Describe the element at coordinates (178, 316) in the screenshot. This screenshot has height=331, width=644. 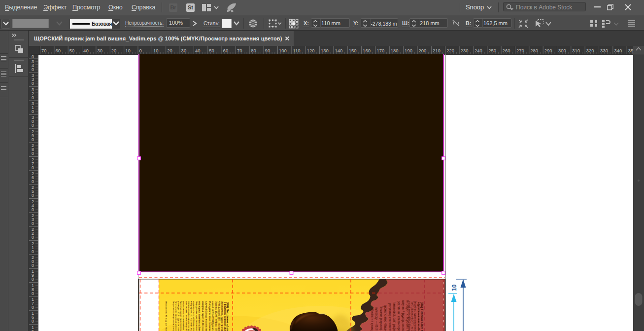
I see `svg-text:углеводы- 60,3 г (g), в т.ч. с: углеводы- 60,3 г (g), в т.ч. сахара, жир` at that location.